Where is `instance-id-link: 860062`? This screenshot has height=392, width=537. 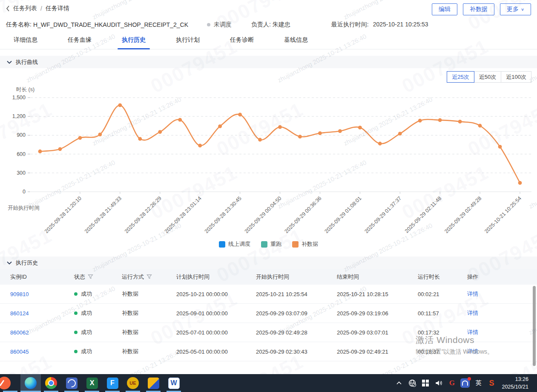
instance-id-link: 860062 is located at coordinates (20, 332).